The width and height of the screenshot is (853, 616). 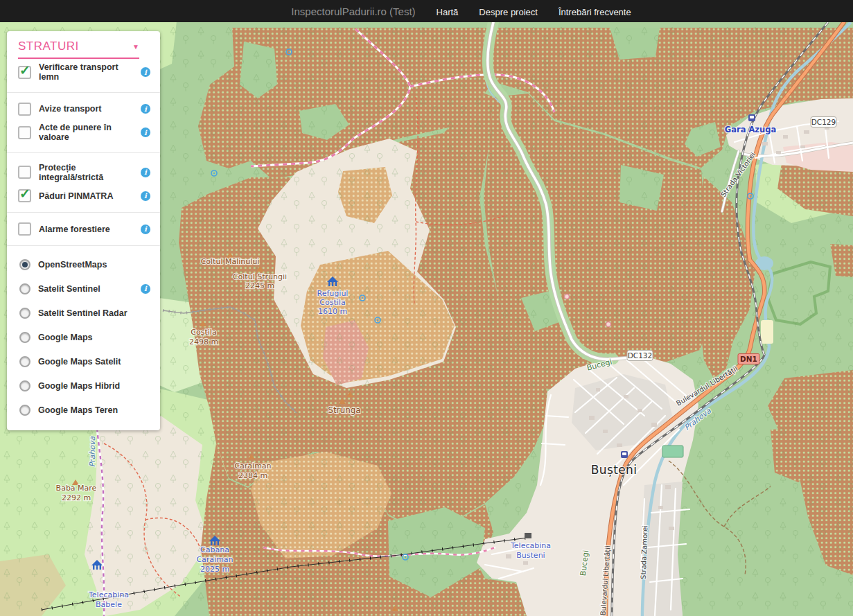 I want to click on map-label-telecabina-busteni-1: Telecabina, so click(x=531, y=546).